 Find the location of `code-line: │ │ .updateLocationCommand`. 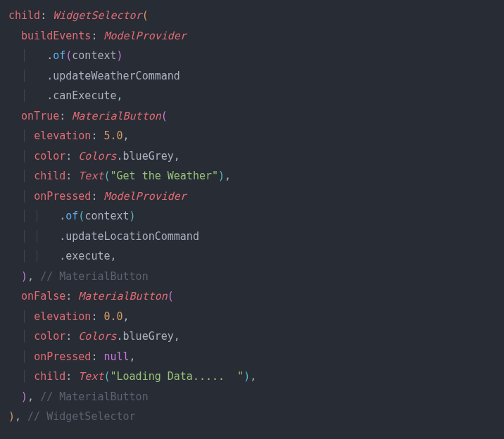

code-line: │ │ .updateLocationCommand is located at coordinates (252, 236).